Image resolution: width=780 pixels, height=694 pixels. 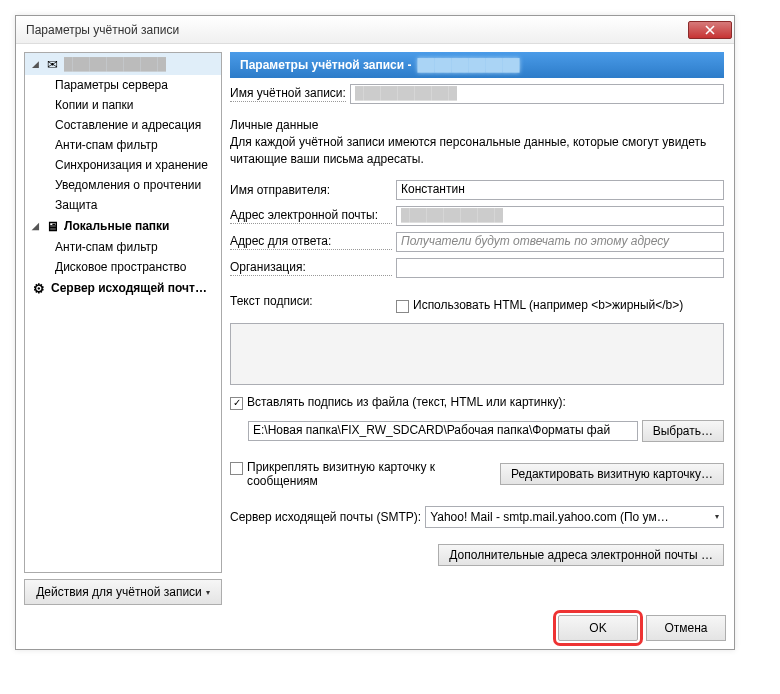 I want to click on tree-item-security: Защита, so click(x=123, y=205).